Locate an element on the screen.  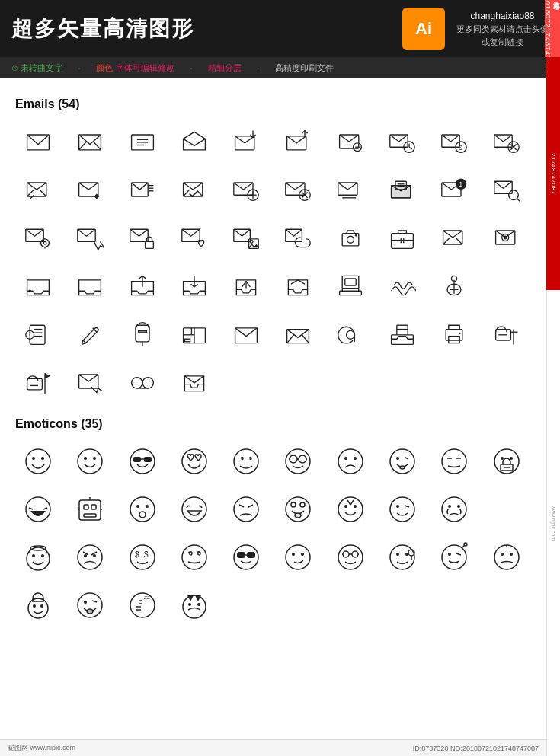
header: 超多矢量高清图形 Ai changhaixiao88 更多同类素材请点击头像或复… is located at coordinates (280, 29).